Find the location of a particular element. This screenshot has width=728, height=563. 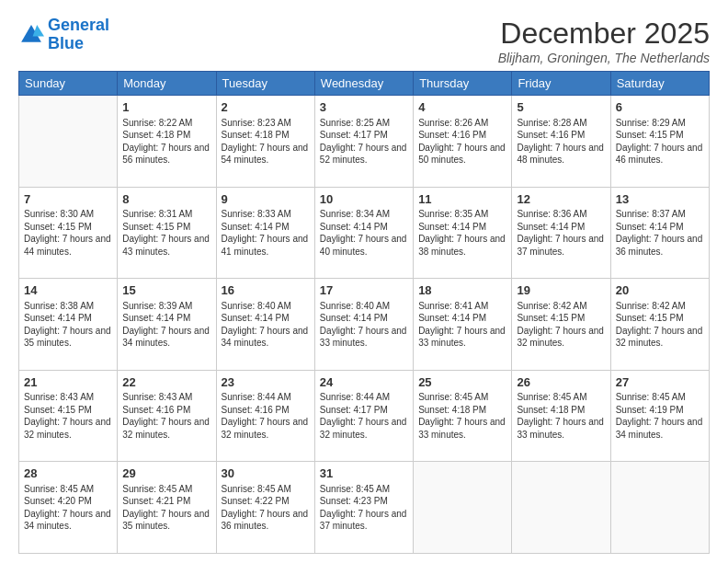

header-day-monday: Monday is located at coordinates (167, 84).